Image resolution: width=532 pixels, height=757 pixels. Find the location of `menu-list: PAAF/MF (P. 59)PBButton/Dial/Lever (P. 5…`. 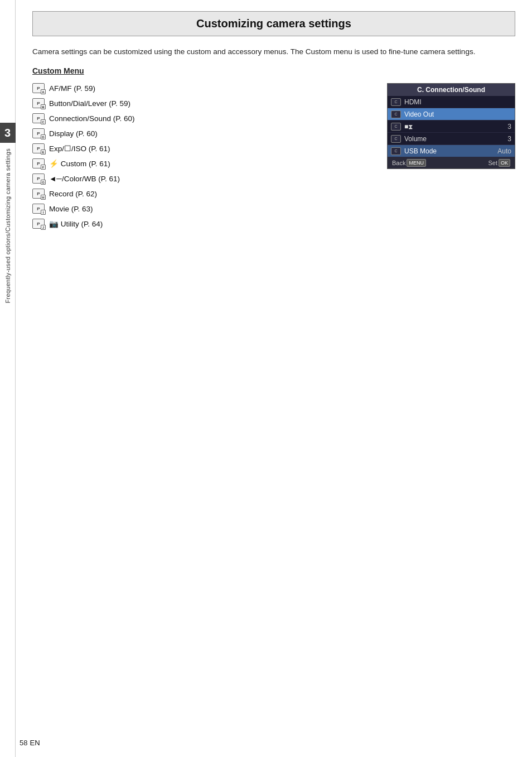

menu-list: PAAF/MF (P. 59)PBButton/Dial/Lever (P. 5… is located at coordinates (201, 158).